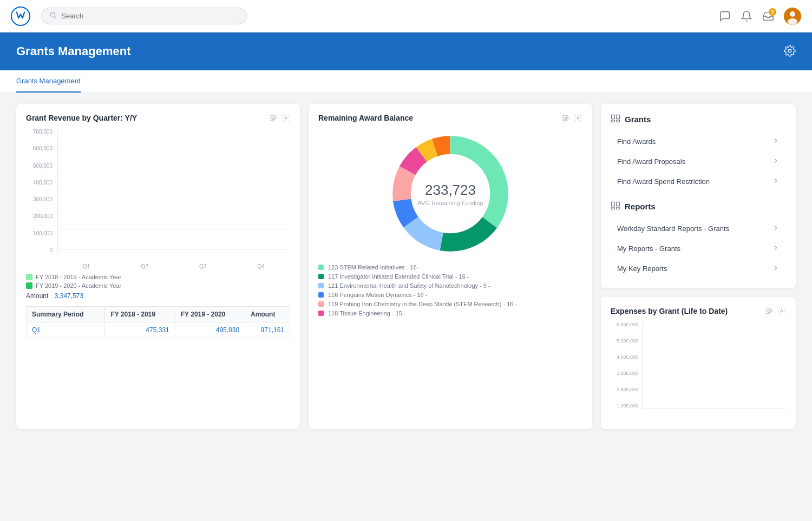 This screenshot has width=812, height=521. Describe the element at coordinates (450, 290) in the screenshot. I see `donut-legend: 123 STEM Related Initiatives - 16 - 117 …` at that location.